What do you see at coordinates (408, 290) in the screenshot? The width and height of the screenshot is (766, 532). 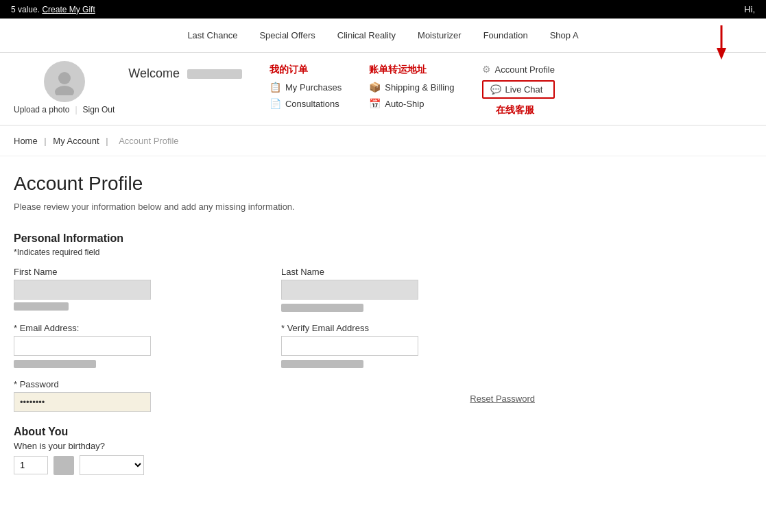 I see `last-name-group: Last Name` at bounding box center [408, 290].